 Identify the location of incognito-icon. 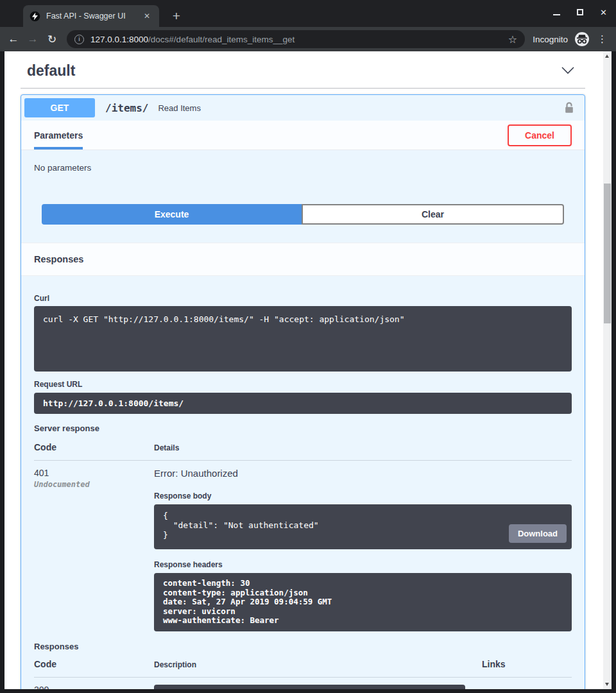
(582, 39).